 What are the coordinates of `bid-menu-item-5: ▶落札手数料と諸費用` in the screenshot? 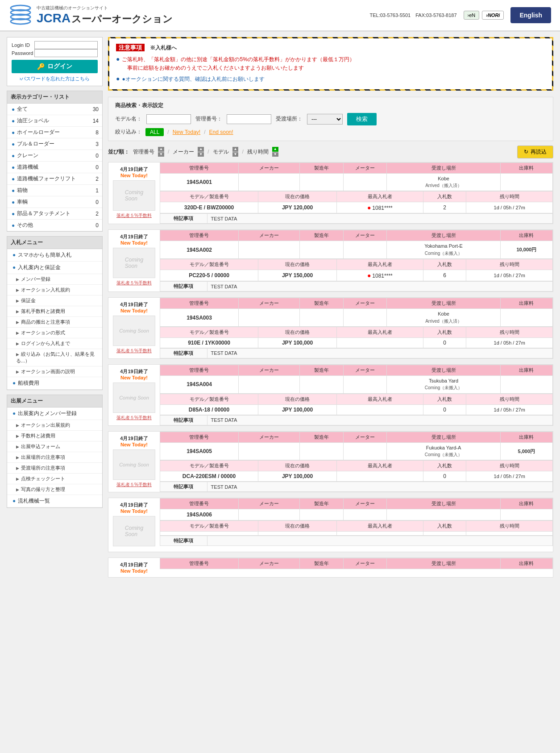 It's located at (54, 312).